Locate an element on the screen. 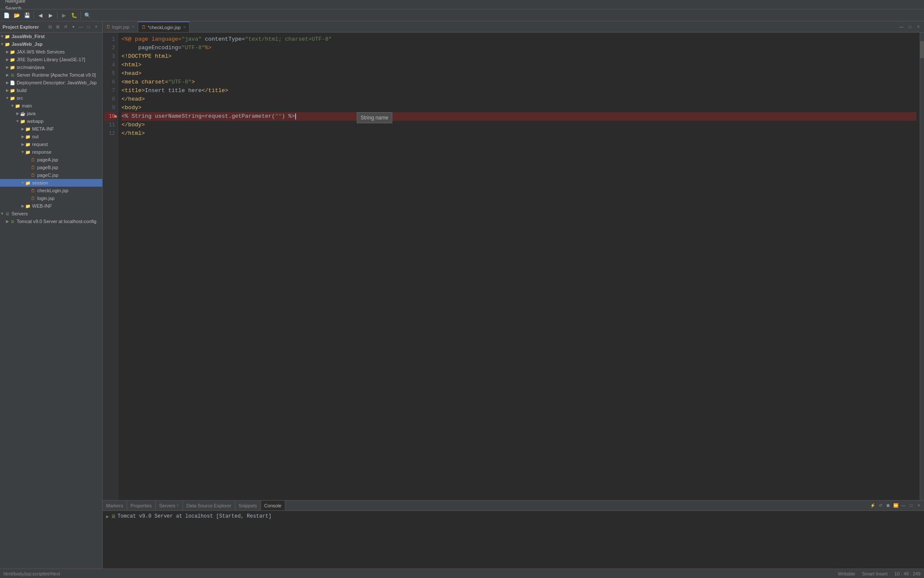 This screenshot has height=578, width=924. tab-window-btn-0: — is located at coordinates (901, 27).